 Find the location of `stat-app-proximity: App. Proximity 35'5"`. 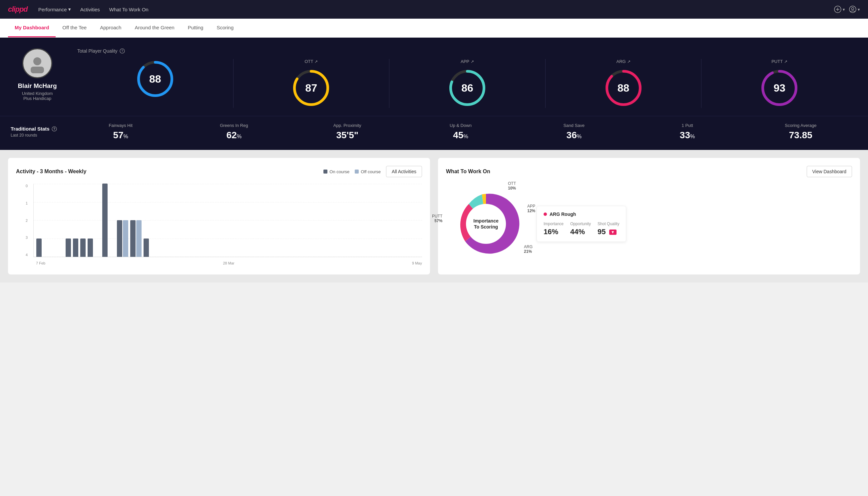

stat-app-proximity: App. Proximity 35'5" is located at coordinates (347, 132).